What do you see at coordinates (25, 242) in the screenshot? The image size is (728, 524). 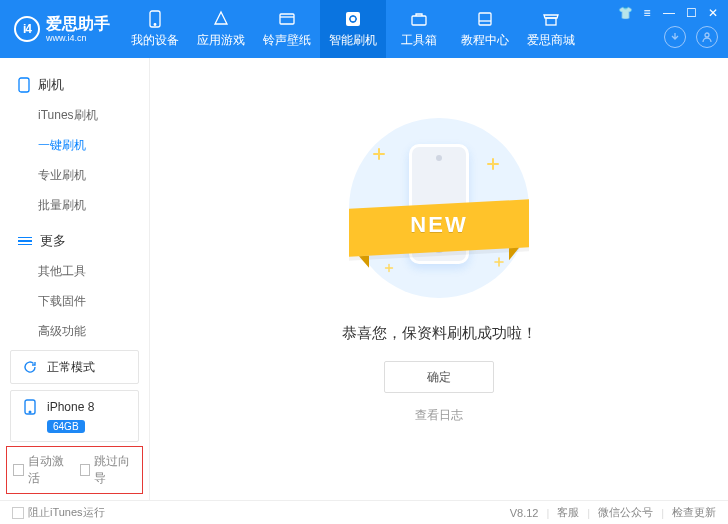 I see `hamburger-icon` at bounding box center [25, 242].